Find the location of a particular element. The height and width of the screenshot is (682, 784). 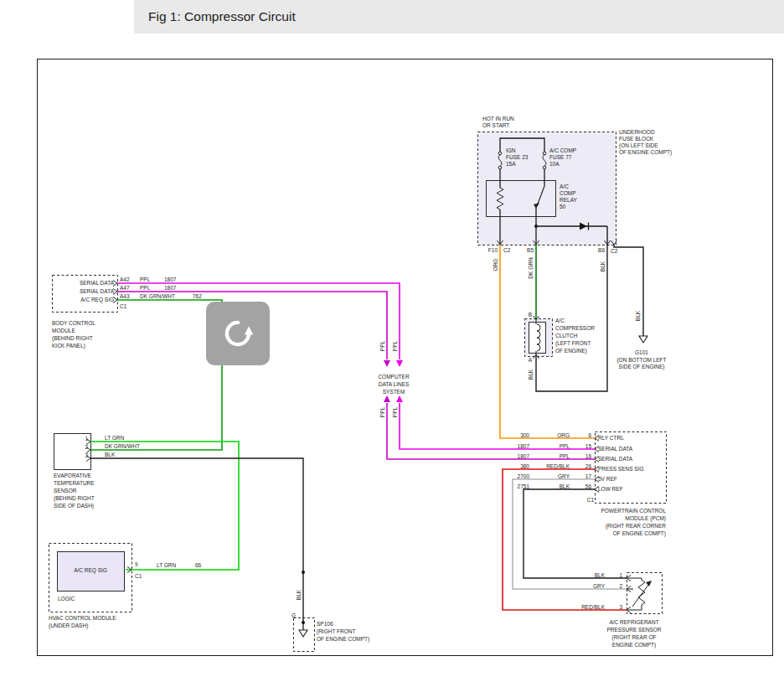

underhood-fuse-block-box is located at coordinates (548, 189).